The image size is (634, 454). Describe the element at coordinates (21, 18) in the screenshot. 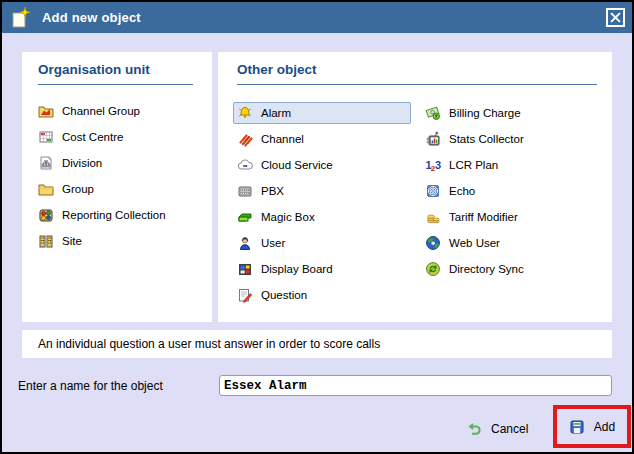

I see `new-object-icon` at that location.